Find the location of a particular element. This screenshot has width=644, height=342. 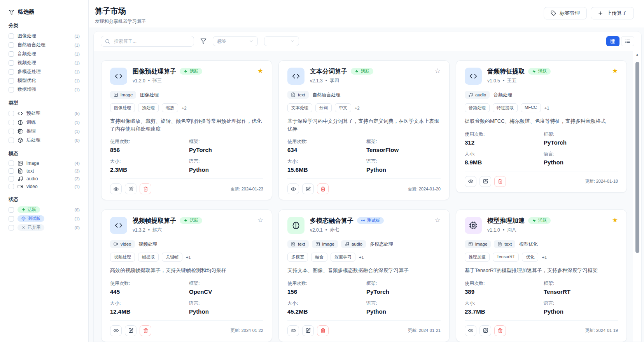

search-input is located at coordinates (152, 41).